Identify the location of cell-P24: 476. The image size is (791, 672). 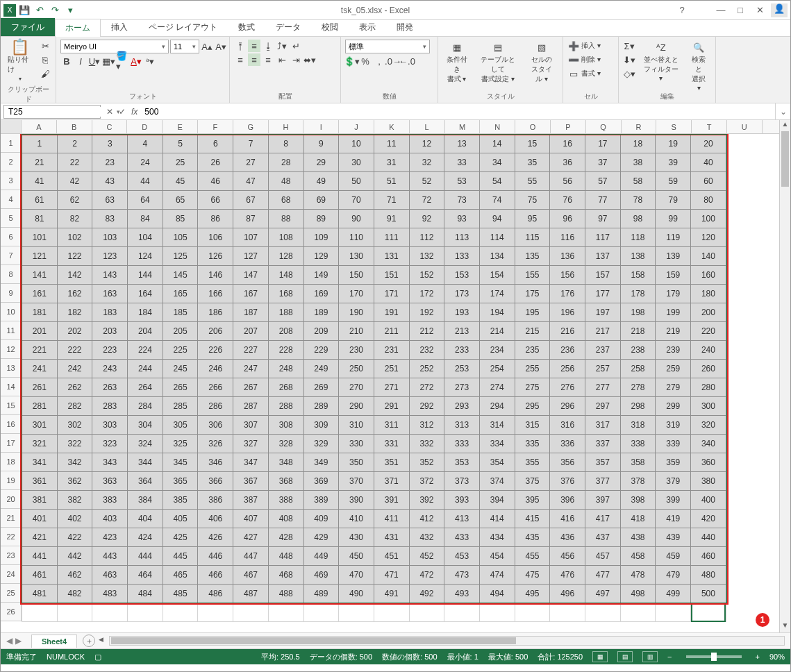
(568, 575).